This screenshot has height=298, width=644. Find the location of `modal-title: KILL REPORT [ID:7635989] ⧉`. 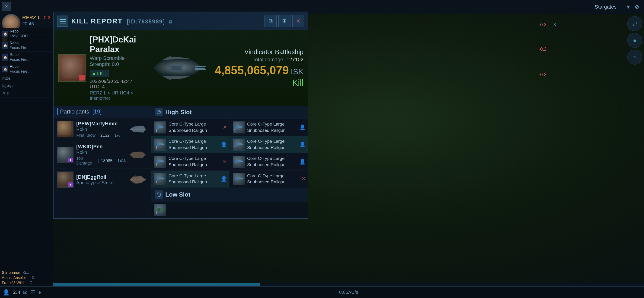

modal-title: KILL REPORT [ID:7635989] ⧉ is located at coordinates (166, 21).